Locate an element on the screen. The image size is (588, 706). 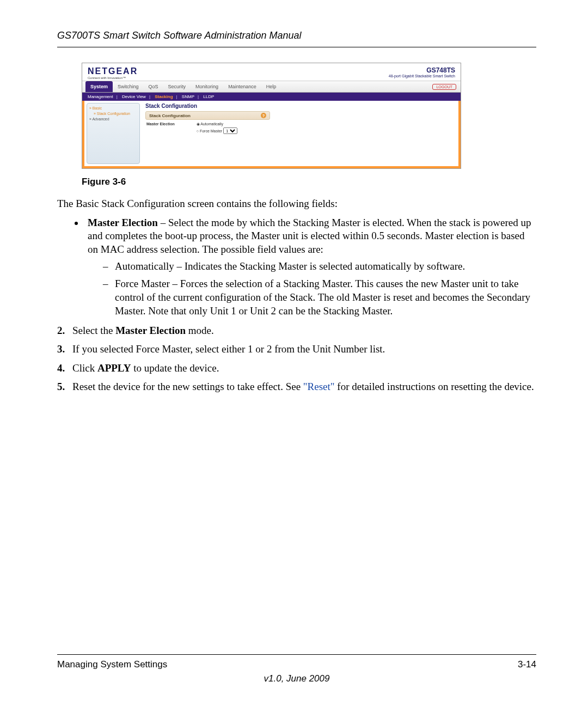
doc-header-title: GS700TS Smart Switch Software Administra… is located at coordinates (297, 36).